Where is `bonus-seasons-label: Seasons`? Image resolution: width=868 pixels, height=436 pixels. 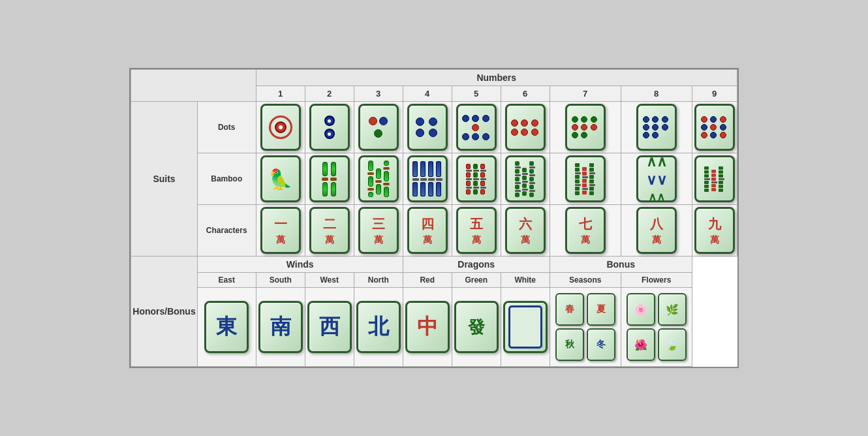
bonus-seasons-label: Seasons is located at coordinates (585, 281).